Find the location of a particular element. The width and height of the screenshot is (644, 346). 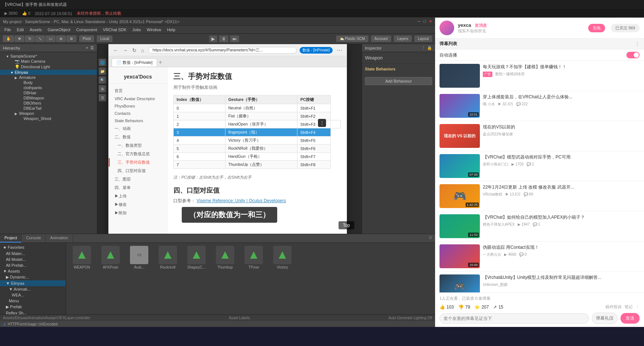

layers-btn: Layers is located at coordinates (403, 39).